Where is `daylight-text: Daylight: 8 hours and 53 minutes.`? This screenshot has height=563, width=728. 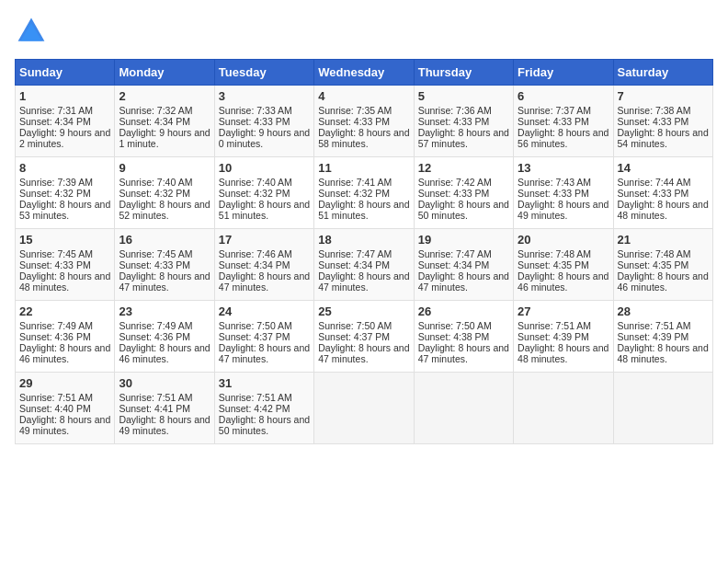 daylight-text: Daylight: 8 hours and 53 minutes. is located at coordinates (64, 210).